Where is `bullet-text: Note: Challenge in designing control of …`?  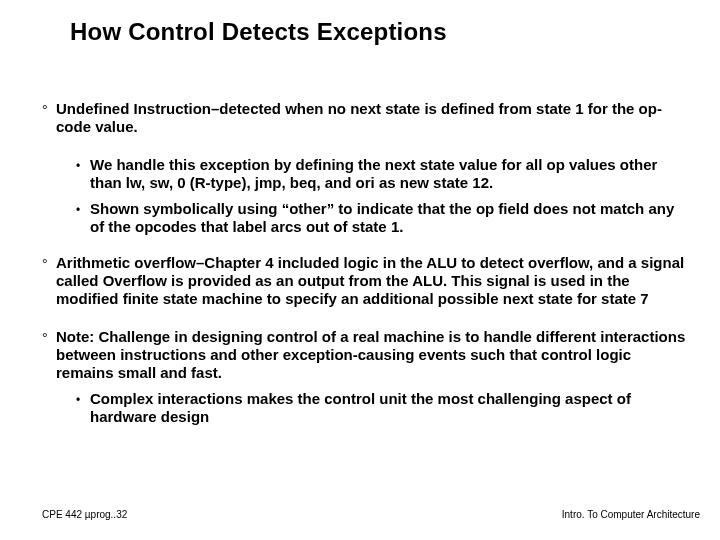 bullet-text: Note: Challenge in designing control of … is located at coordinates (373, 355).